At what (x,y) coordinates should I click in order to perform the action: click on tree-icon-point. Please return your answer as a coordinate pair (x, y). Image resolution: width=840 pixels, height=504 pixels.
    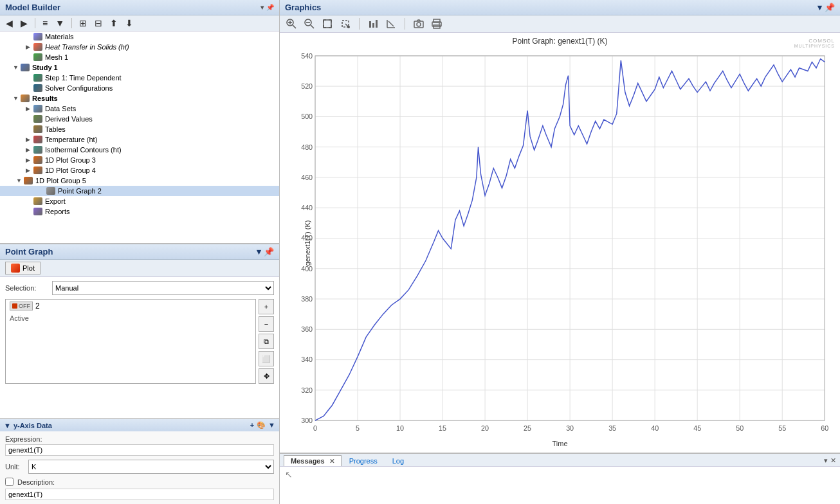
    Looking at the image, I should click on (51, 191).